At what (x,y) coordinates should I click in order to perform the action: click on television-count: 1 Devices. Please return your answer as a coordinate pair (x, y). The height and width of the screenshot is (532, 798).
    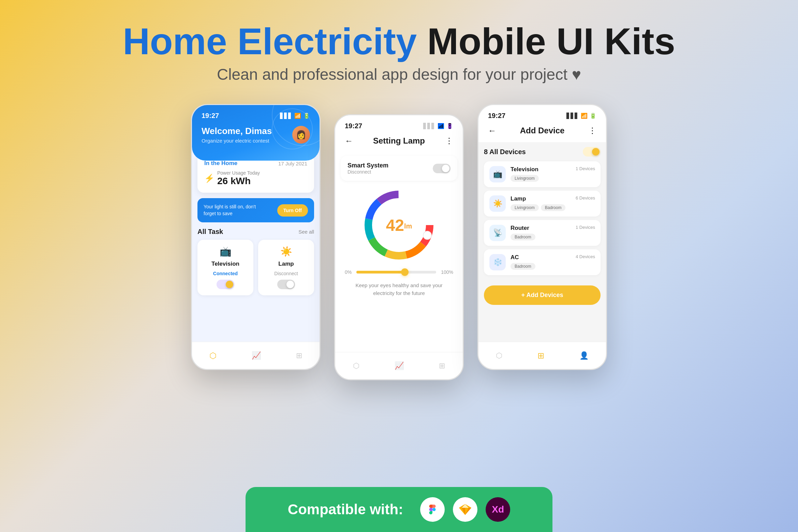
    Looking at the image, I should click on (585, 168).